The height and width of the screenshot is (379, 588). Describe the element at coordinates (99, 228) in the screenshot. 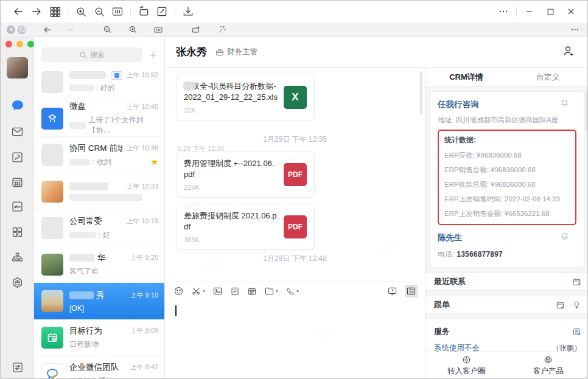

I see `chat-list-item: 公司常委 上午 10:19 : 好` at that location.